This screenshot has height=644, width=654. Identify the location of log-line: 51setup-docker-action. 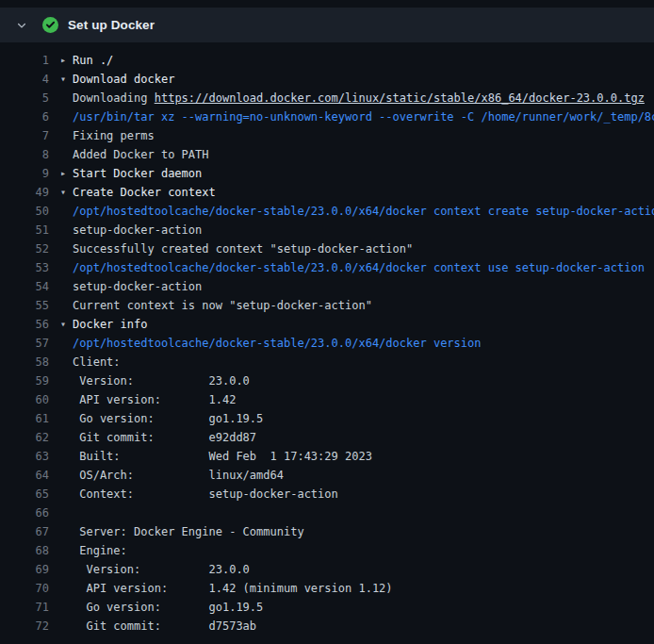
(327, 230).